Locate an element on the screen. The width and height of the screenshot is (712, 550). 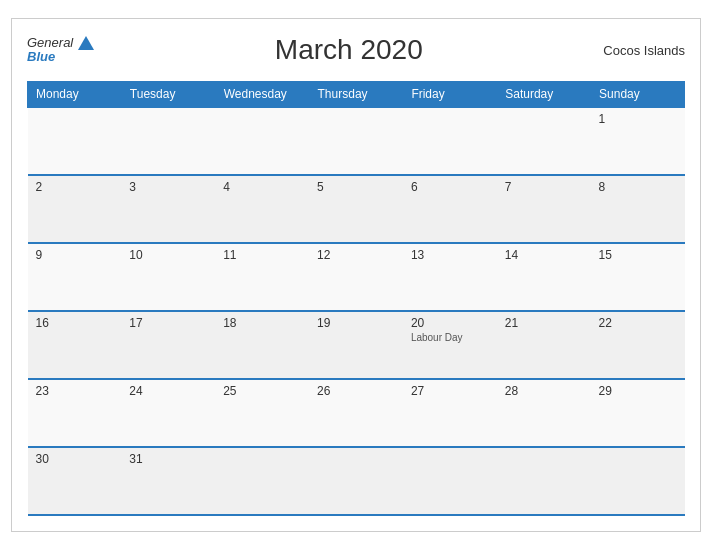
day-number: 24 is located at coordinates (168, 391).